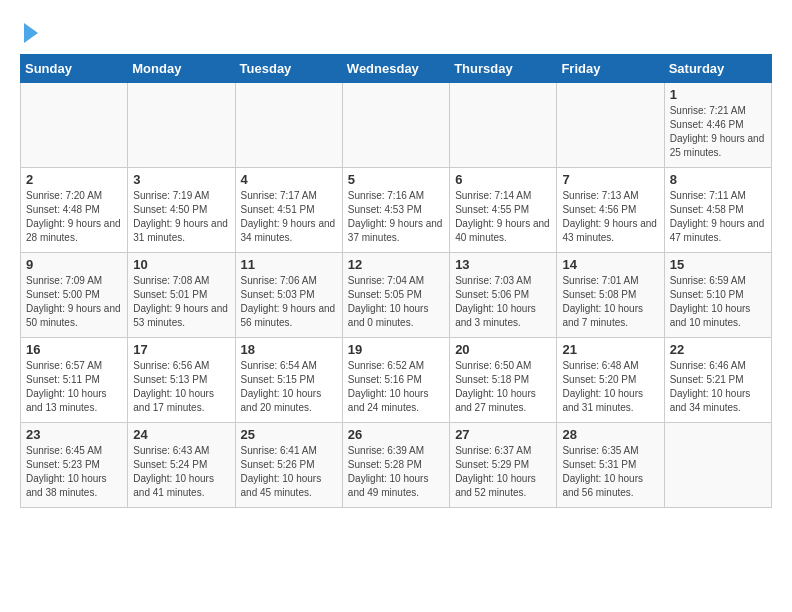 This screenshot has height=612, width=792. What do you see at coordinates (182, 380) in the screenshot?
I see `calendar-cell: 17Sunrise: 6:56 AM Sunset: 5:13 PM Dayli…` at bounding box center [182, 380].